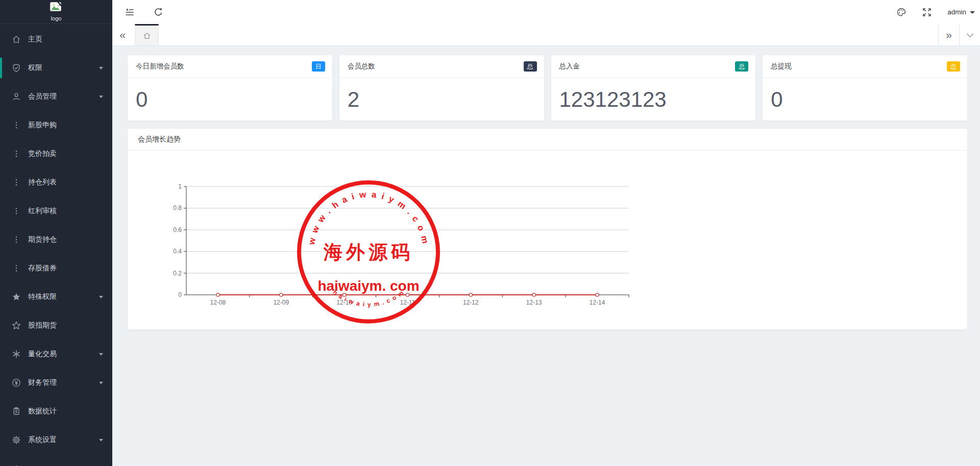  Describe the element at coordinates (56, 68) in the screenshot. I see `sidebar-item-permissions: 权限` at that location.